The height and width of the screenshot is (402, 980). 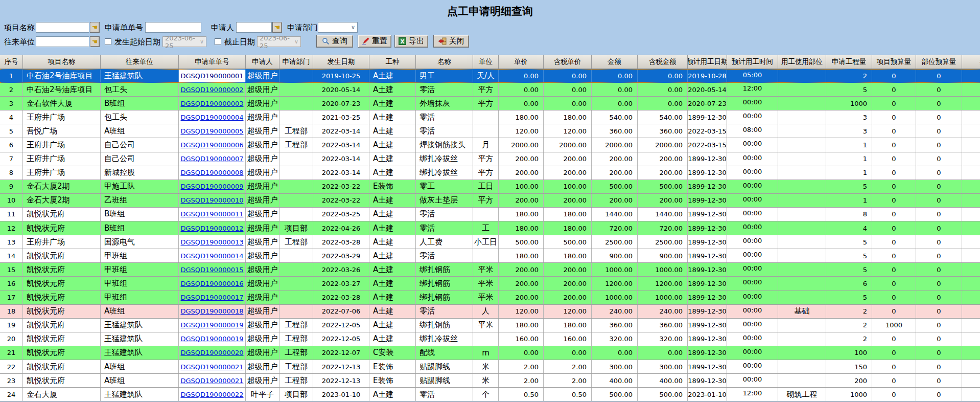 What do you see at coordinates (490, 312) in the screenshot?
I see `table-row-18: 18凯悦状元府A班组DGSQD190000018超级用户2022-07-06A土…` at bounding box center [490, 312].